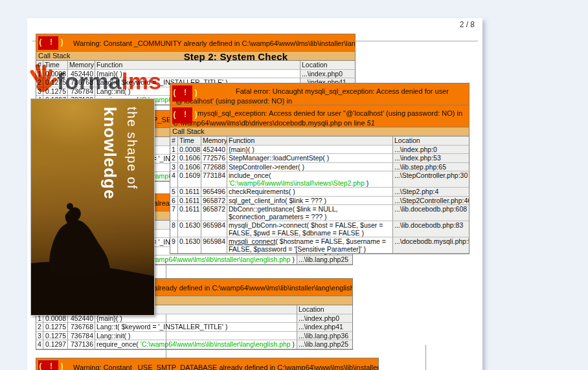 The image size is (588, 370). What do you see at coordinates (320, 168) in the screenshot?
I see `stack-row: 30.1606772688StepController->render( )..…` at bounding box center [320, 168].